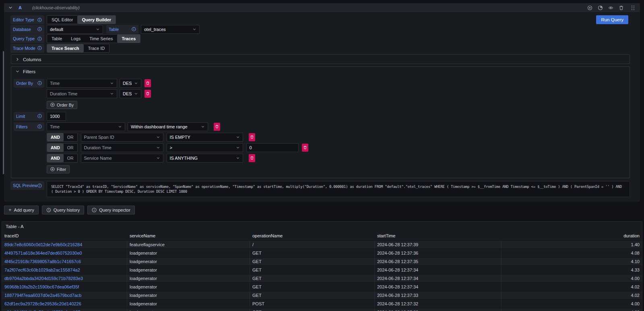  I want to click on query-type-timeseries-option: Time Series, so click(101, 39).